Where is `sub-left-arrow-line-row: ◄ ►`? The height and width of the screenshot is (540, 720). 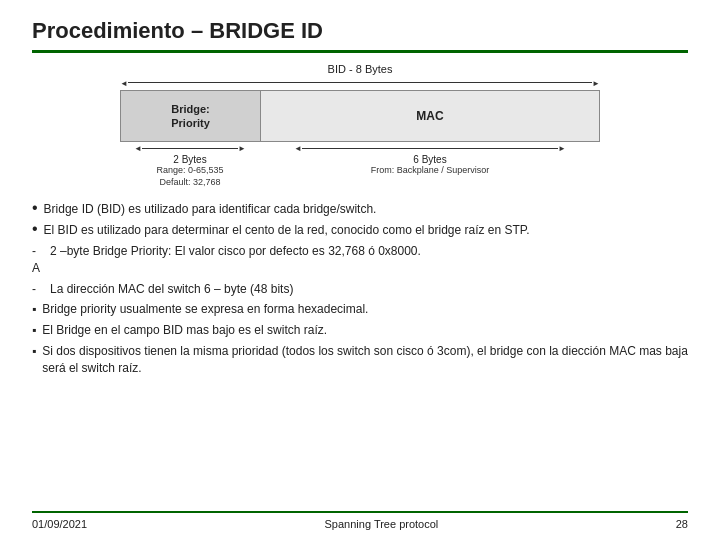
sub-left-arrow-line-row: ◄ ► is located at coordinates (190, 148).